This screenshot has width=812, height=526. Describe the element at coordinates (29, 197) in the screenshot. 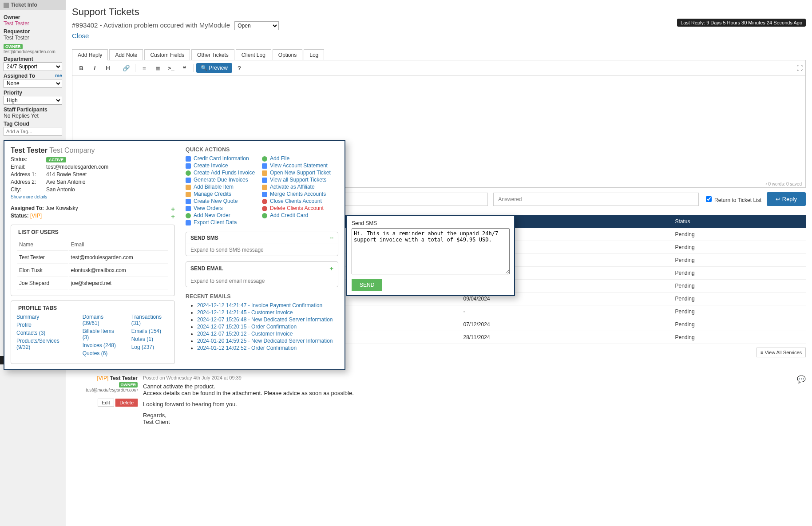

I see `show-more-link: Show more details` at that location.